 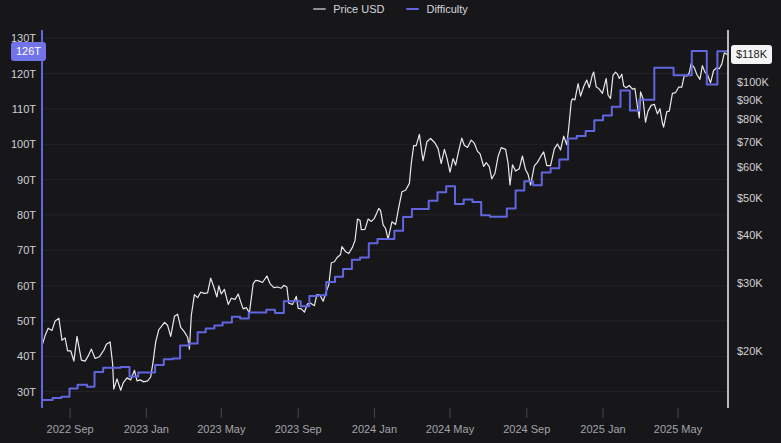 What do you see at coordinates (750, 167) in the screenshot?
I see `price-tick-label: $60K` at bounding box center [750, 167].